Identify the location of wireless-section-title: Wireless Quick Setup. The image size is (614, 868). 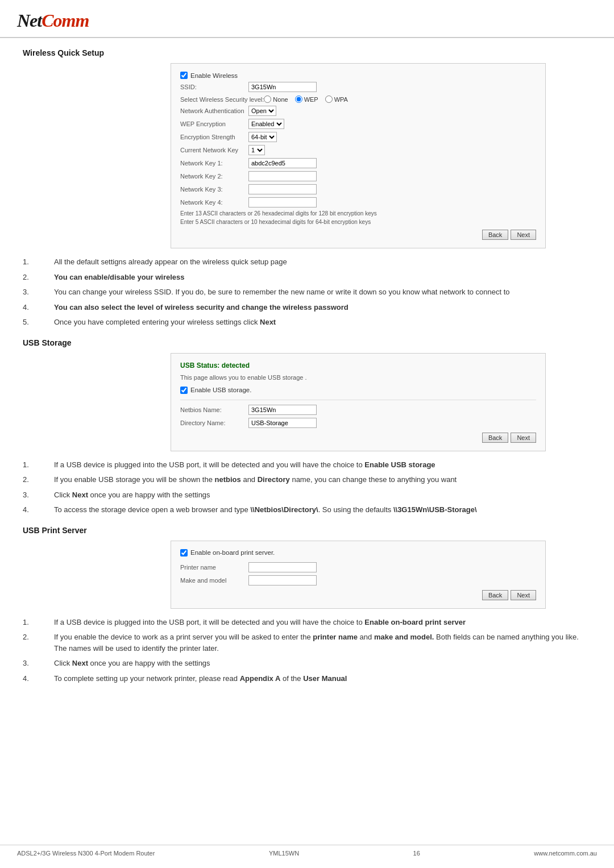
(307, 53).